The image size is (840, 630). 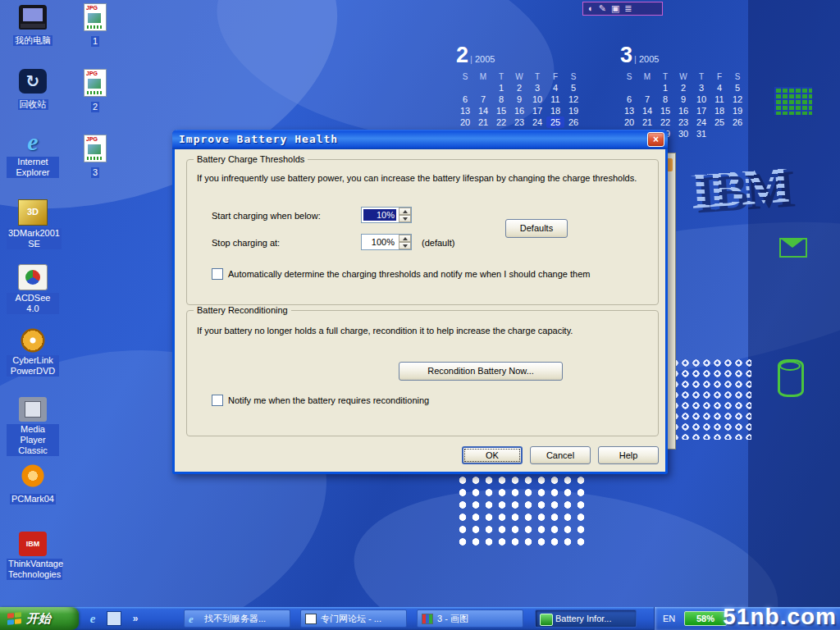 I want to click on desktop-icon-file-3: JPG 3, so click(x=95, y=157).